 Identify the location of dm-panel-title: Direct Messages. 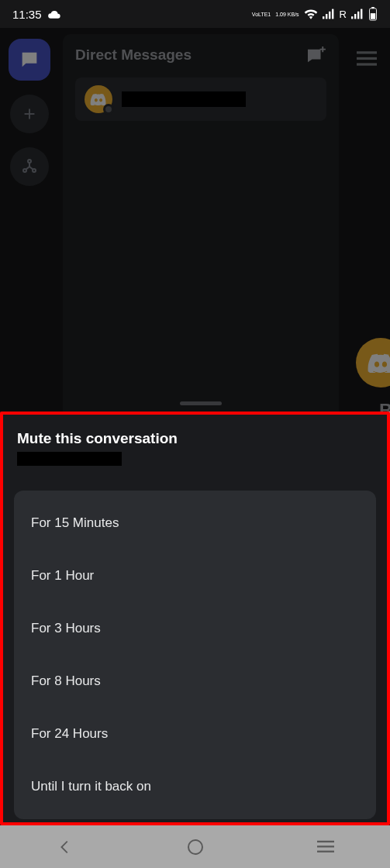
(133, 55).